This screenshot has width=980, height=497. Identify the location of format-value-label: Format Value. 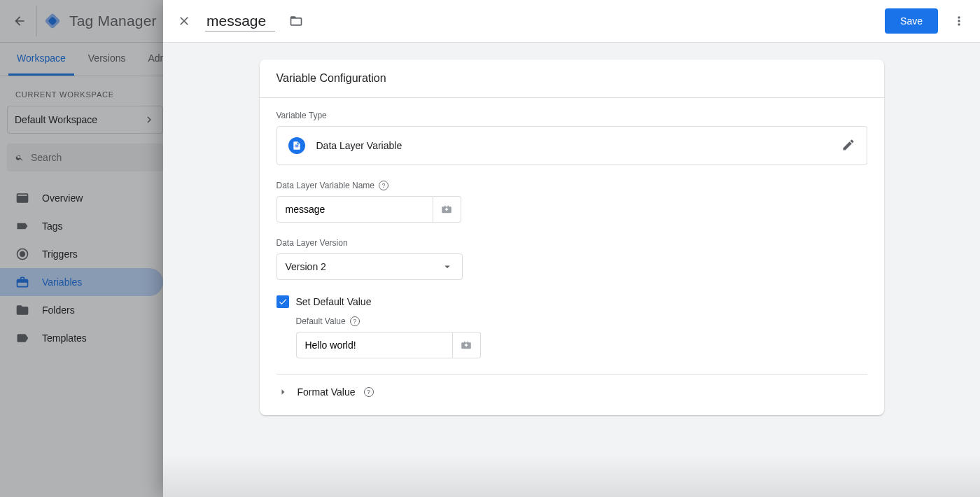
(326, 392).